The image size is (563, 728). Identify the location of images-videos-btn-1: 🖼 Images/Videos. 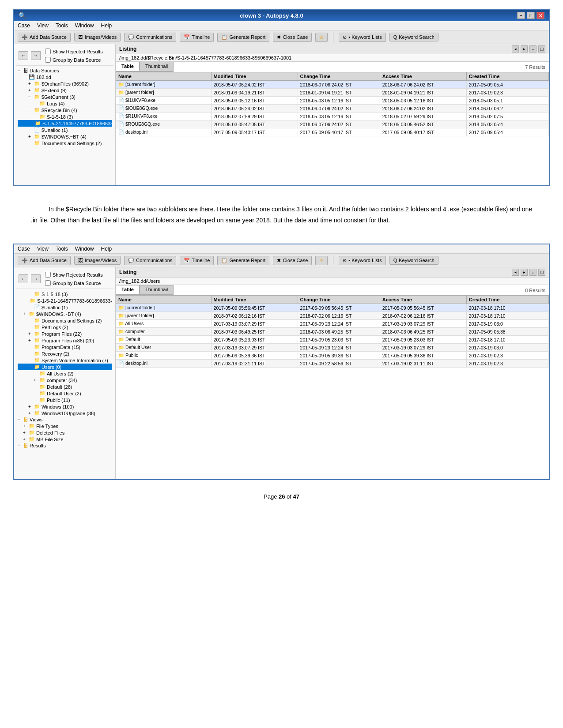
(98, 37).